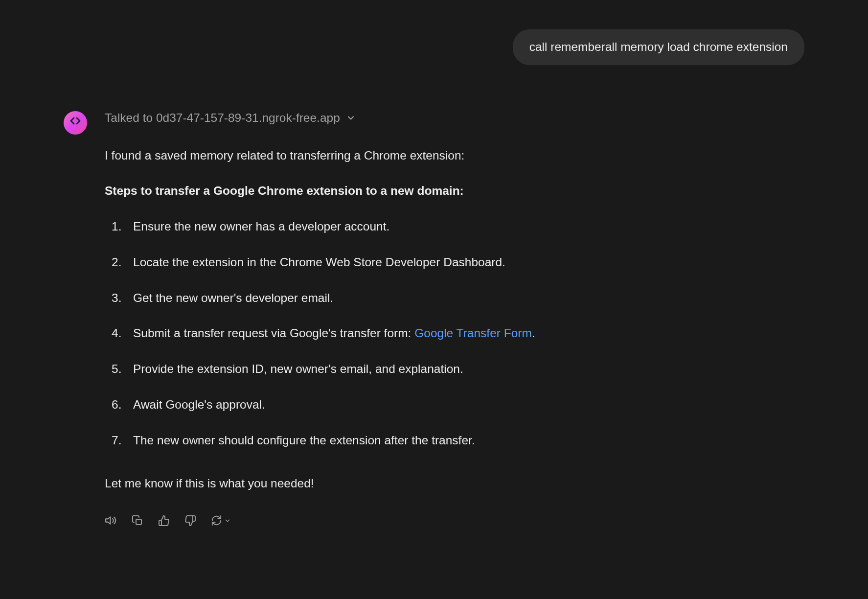 This screenshot has width=868, height=599. What do you see at coordinates (75, 123) in the screenshot?
I see `assistant-avatar` at bounding box center [75, 123].